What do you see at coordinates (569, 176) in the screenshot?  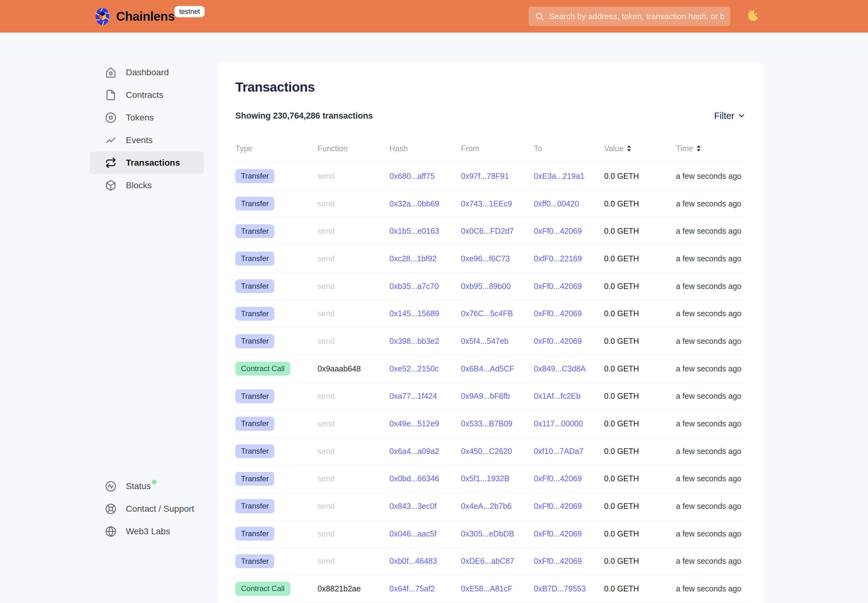 I see `to-address-link: 0xE3a...219a1` at bounding box center [569, 176].